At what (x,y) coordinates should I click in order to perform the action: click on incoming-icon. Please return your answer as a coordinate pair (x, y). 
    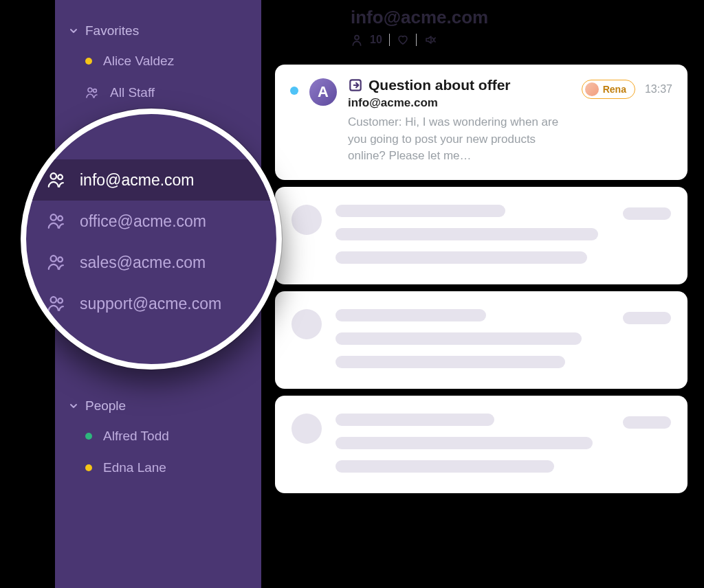
    Looking at the image, I should click on (355, 85).